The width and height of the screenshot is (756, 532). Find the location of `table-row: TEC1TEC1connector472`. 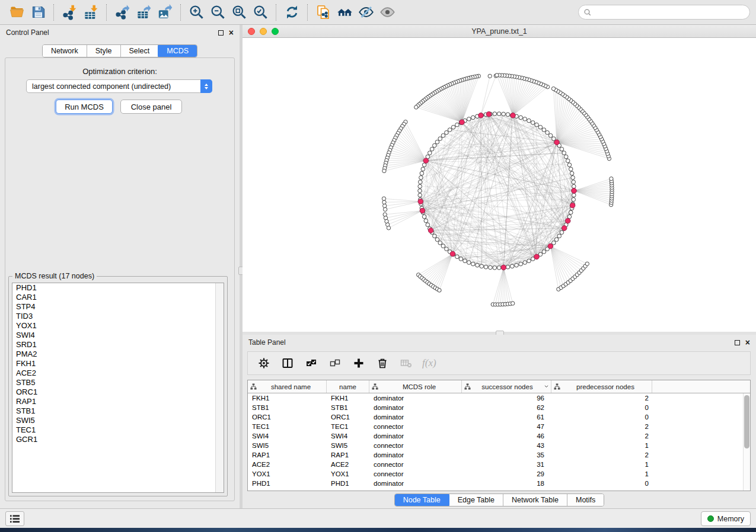

table-row: TEC1TEC1connector472 is located at coordinates (496, 427).